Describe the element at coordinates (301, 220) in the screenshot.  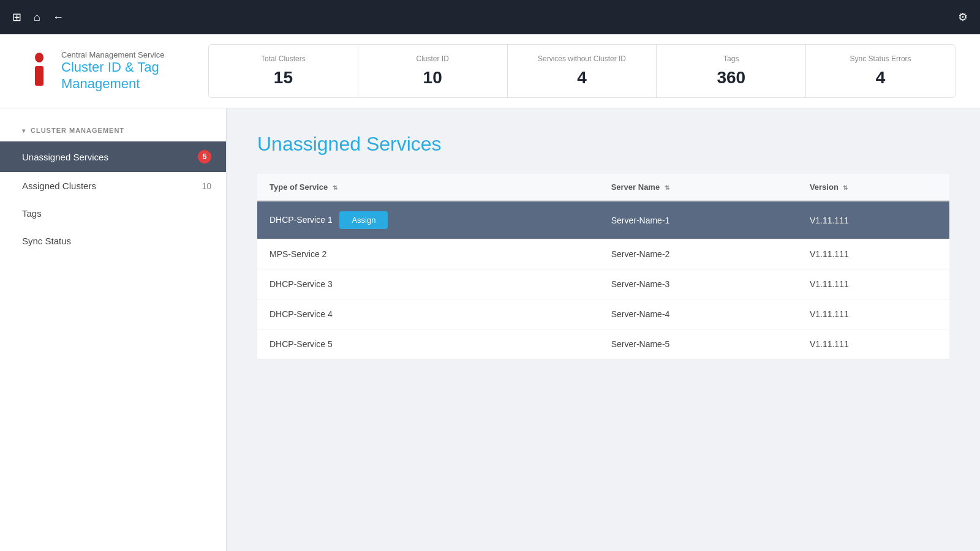
I see `service-name-0: DHCP-Service 1` at that location.